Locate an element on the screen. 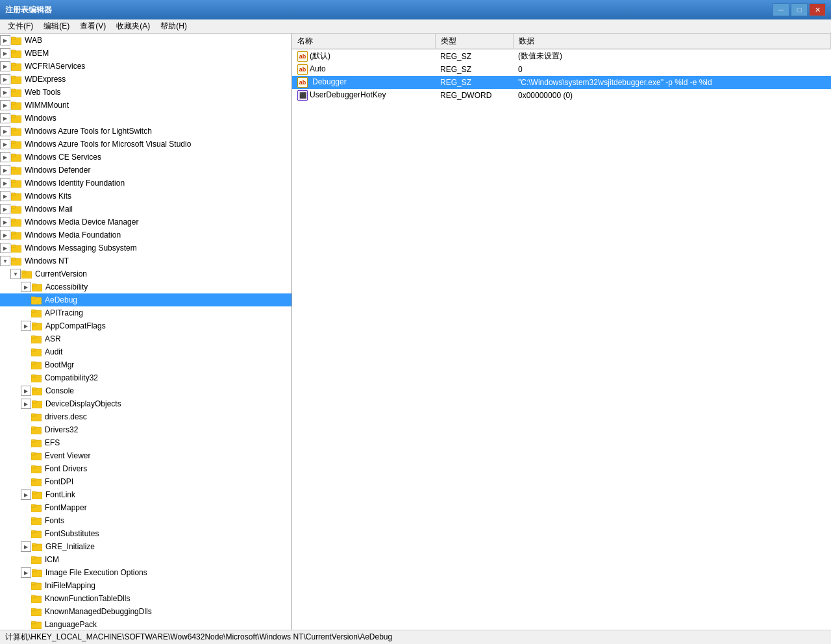 The height and width of the screenshot is (644, 831). tree-toggle-devicedisplayobjects: ▶ is located at coordinates (26, 404).